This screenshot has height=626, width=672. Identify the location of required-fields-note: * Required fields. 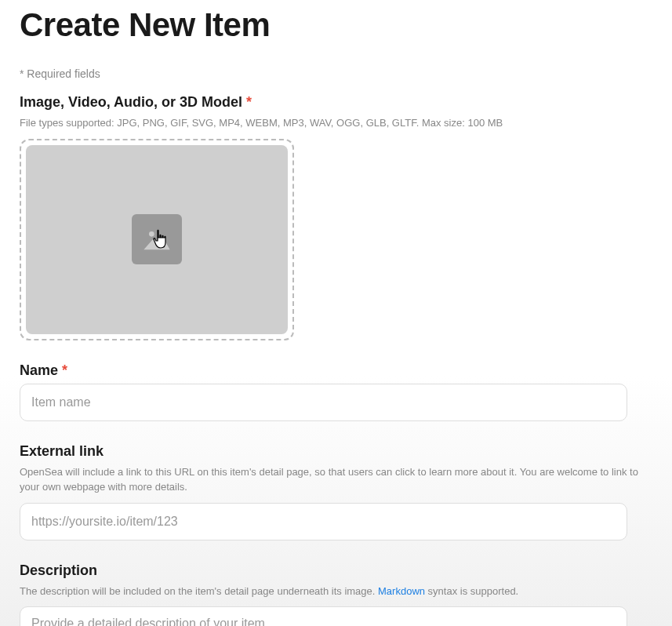
(336, 74).